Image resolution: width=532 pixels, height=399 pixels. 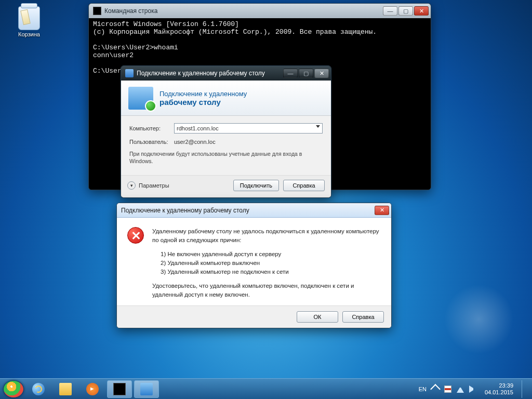 What do you see at coordinates (499, 393) in the screenshot?
I see `clock-date: 04.01.2015` at bounding box center [499, 393].